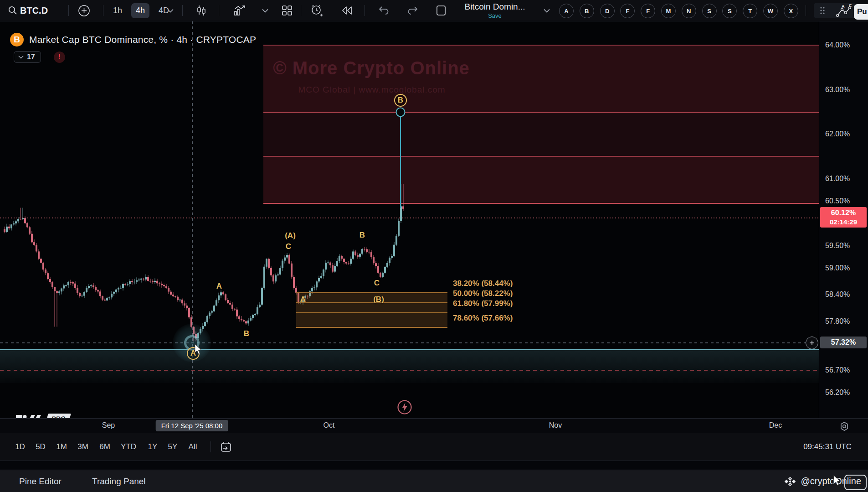 Image resolution: width=868 pixels, height=492 pixels. Describe the element at coordinates (59, 57) in the screenshot. I see `error-alert-icon: !` at that location.